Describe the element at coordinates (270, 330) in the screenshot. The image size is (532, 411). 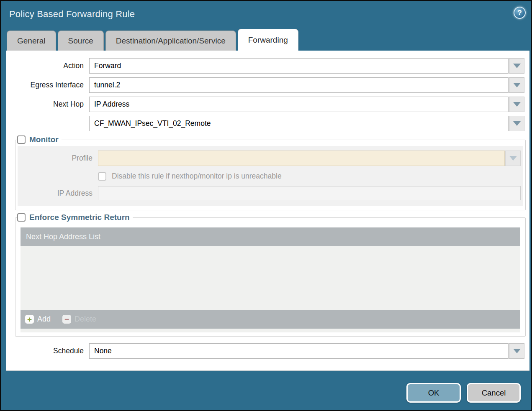
I see `table-bottom-strip` at that location.